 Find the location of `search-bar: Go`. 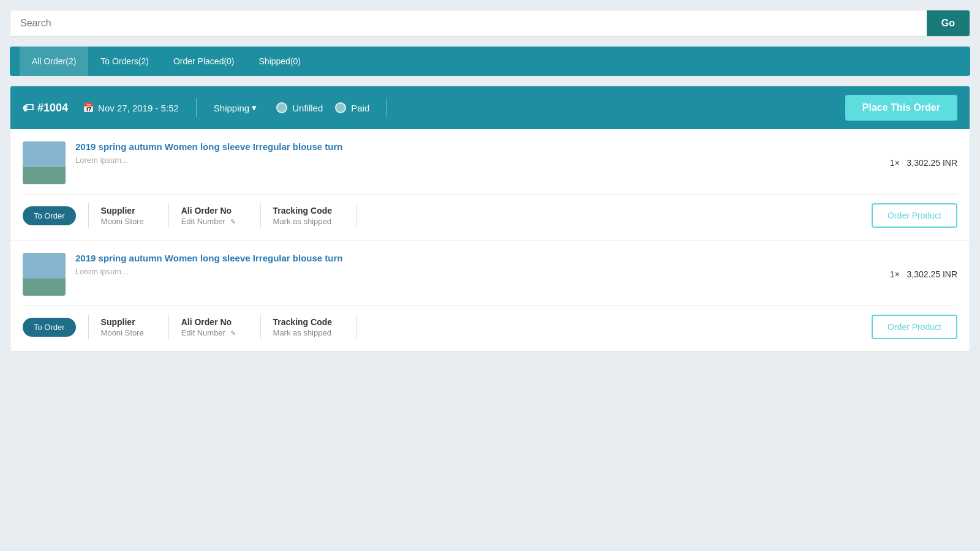

search-bar: Go is located at coordinates (490, 23).